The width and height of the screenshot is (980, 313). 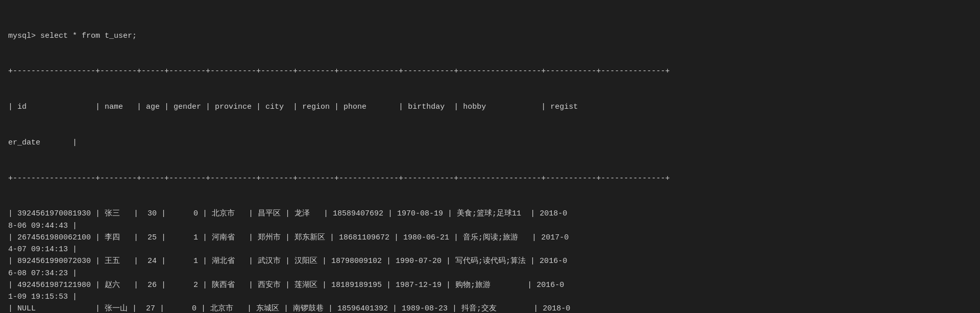 I want to click on table-row: | 3924561970081930 | 张三 | 30 | 0 | 北京市 |…, so click(x=490, y=213).